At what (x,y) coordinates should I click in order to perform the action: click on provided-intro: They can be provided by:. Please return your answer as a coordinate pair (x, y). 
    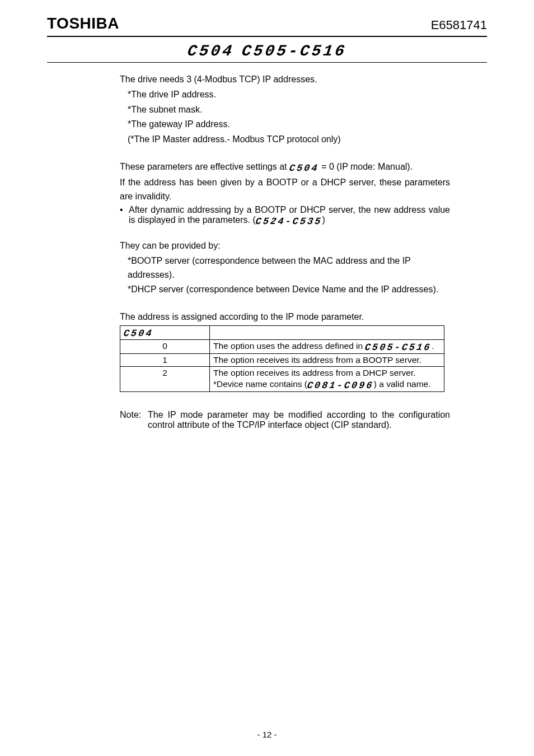
    Looking at the image, I should click on (285, 246).